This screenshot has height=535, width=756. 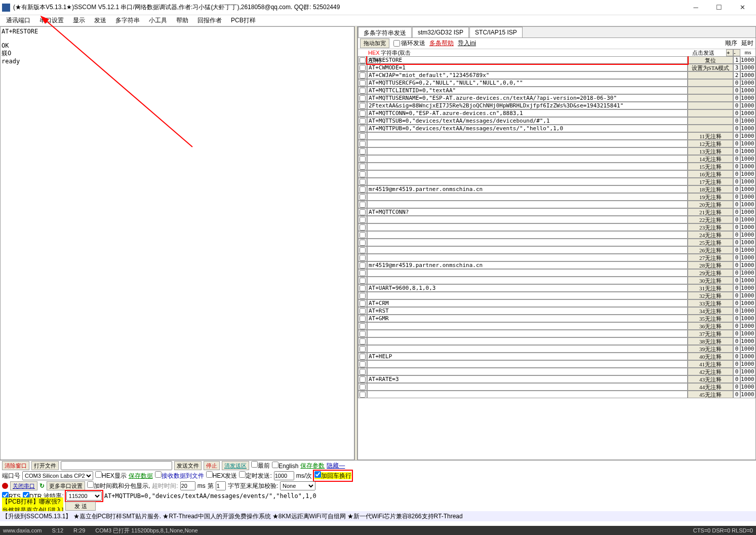 I want to click on row-command-cell: AT+UART=9600,8,1,0,3, so click(x=528, y=288).